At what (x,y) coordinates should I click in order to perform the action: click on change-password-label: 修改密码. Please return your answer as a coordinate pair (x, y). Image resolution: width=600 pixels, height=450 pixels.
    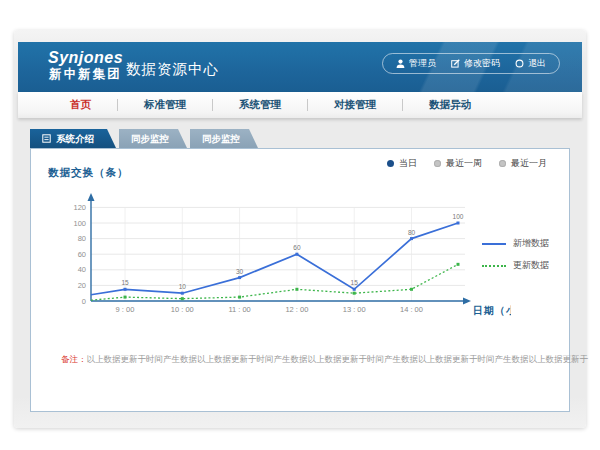
    Looking at the image, I should click on (482, 64).